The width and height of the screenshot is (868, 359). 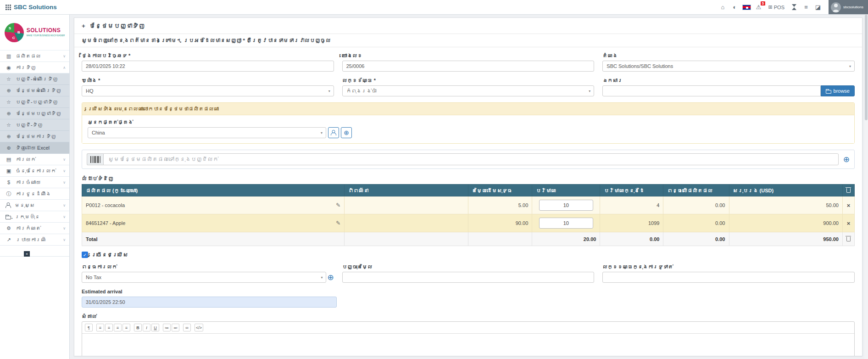 I want to click on col-in-hand: បរិមាណក្នុងដៃ, so click(x=632, y=191).